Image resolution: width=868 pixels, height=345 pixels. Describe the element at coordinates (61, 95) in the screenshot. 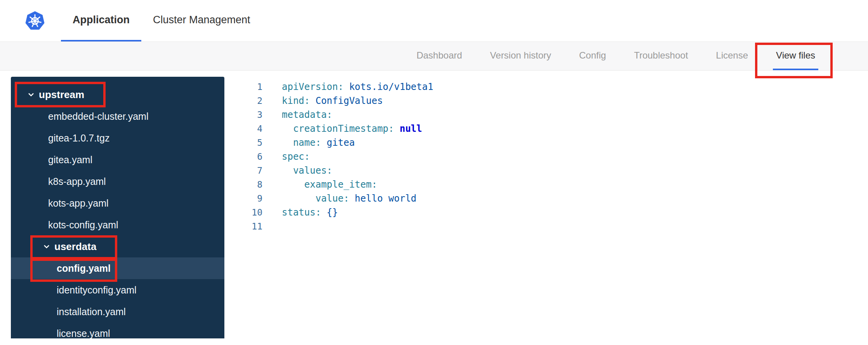

I see `tree-group-label: upstream` at that location.